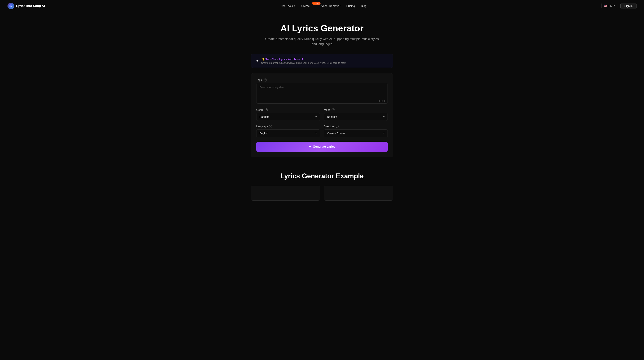 Image resolution: width=644 pixels, height=360 pixels. Describe the element at coordinates (382, 101) in the screenshot. I see `char-count: 0/1000` at that location.